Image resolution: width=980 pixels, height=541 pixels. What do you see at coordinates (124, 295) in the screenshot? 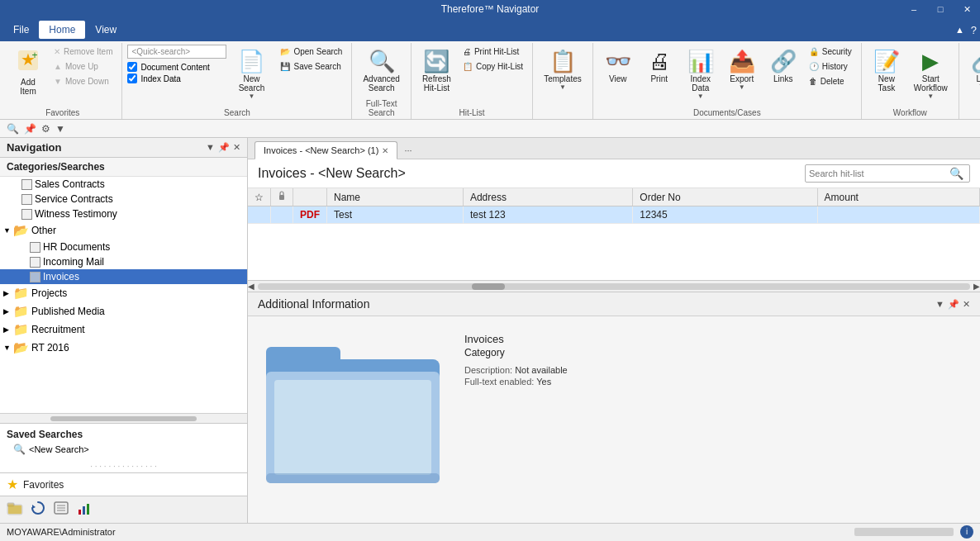
I see `tree-container: Sales Contracts Service Contracts Witnes…` at bounding box center [124, 295].